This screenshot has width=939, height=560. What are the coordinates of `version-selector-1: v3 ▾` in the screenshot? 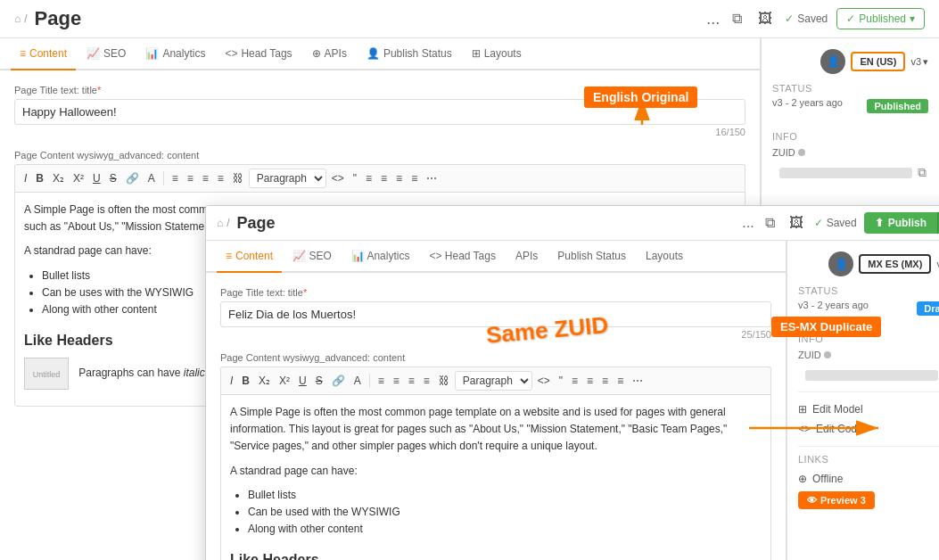 It's located at (919, 62).